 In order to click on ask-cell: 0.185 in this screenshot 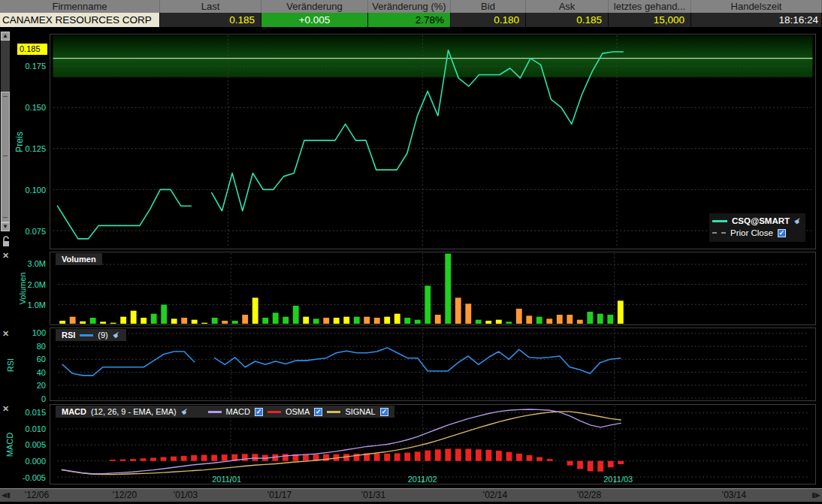, I will do `click(567, 20)`.